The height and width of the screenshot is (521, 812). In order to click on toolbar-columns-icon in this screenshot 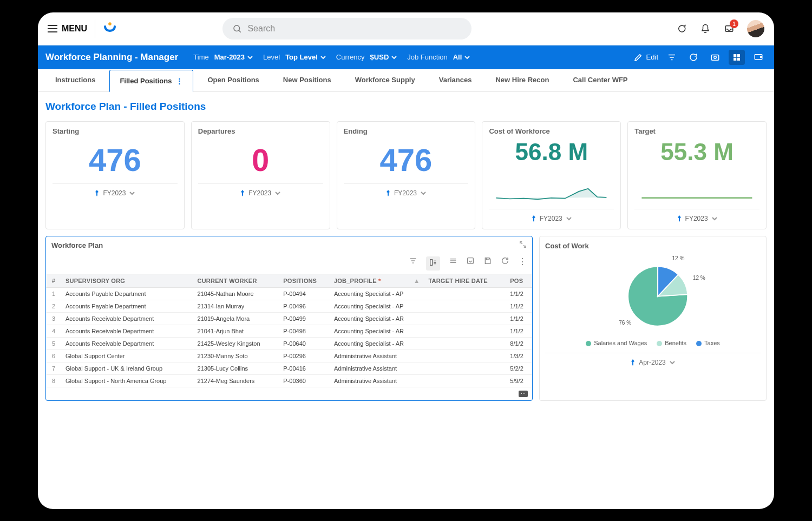, I will do `click(433, 263)`.